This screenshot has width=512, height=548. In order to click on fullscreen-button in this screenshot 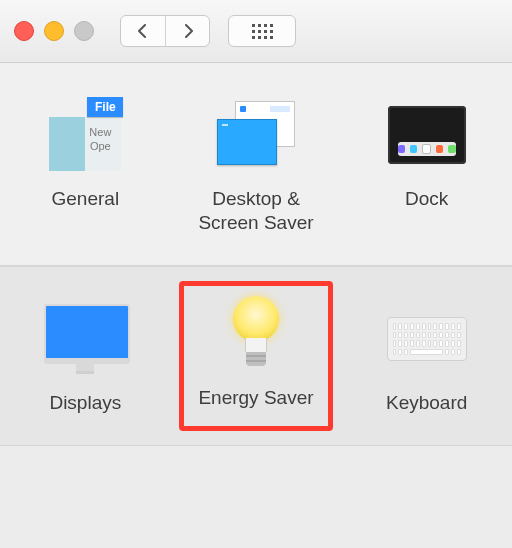, I will do `click(84, 31)`.